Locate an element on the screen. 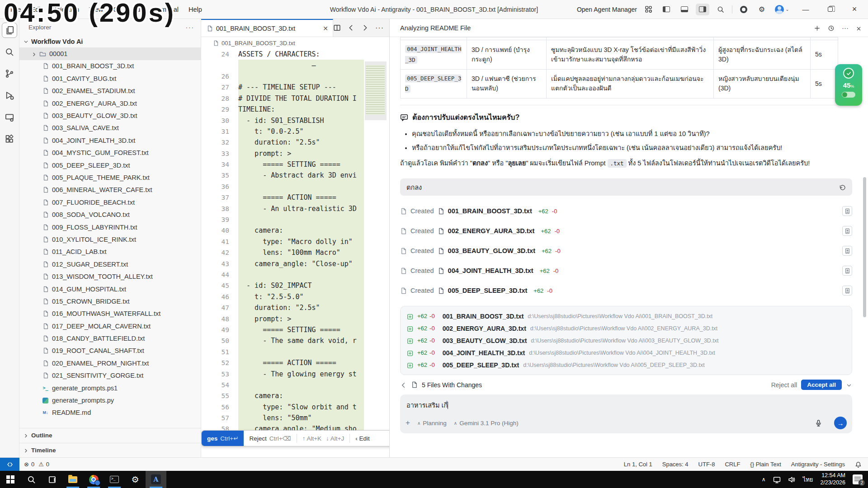 The width and height of the screenshot is (868, 488). start-button is located at coordinates (10, 479).